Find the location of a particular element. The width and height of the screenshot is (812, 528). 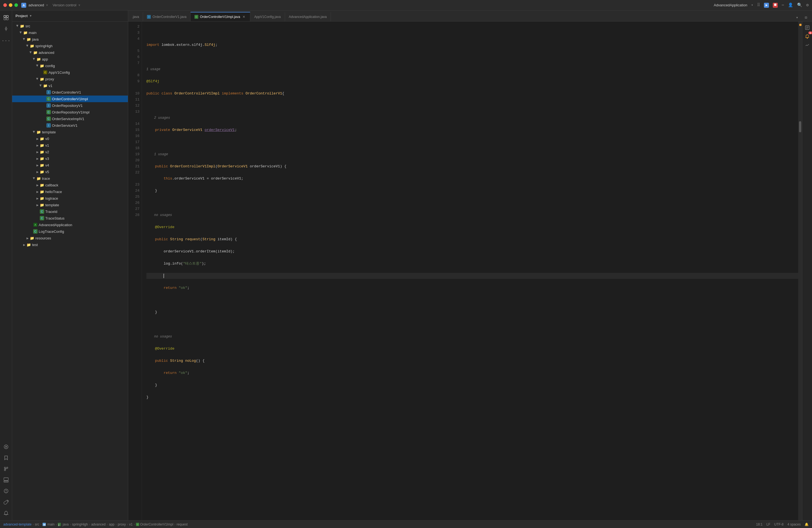

notifications-icon is located at coordinates (6, 513).